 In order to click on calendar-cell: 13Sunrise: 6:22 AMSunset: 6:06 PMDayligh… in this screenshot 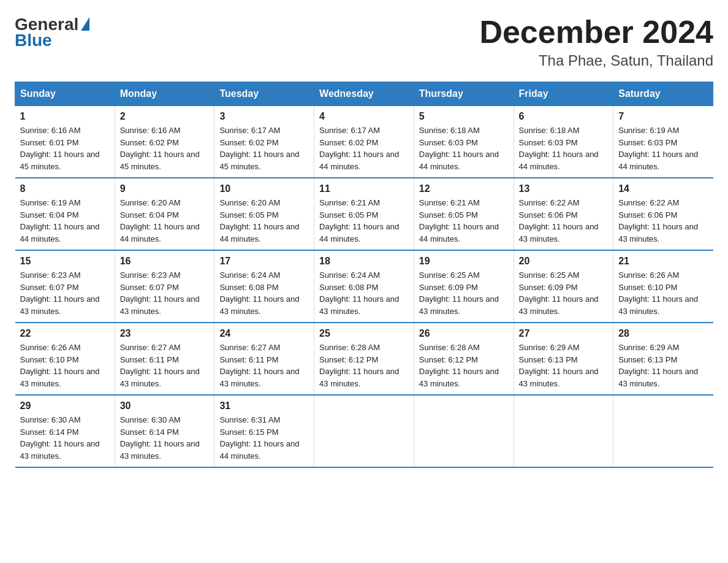, I will do `click(564, 214)`.